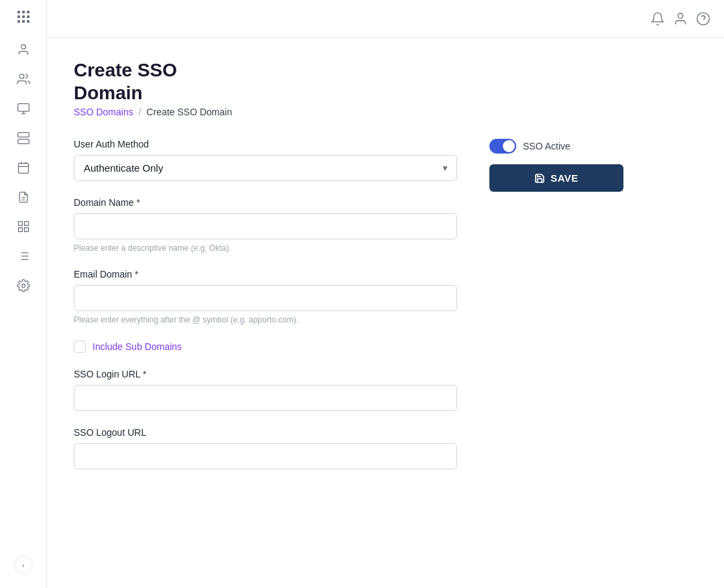 The width and height of the screenshot is (724, 588). Describe the element at coordinates (23, 138) in the screenshot. I see `sidebar-item-server` at that location.